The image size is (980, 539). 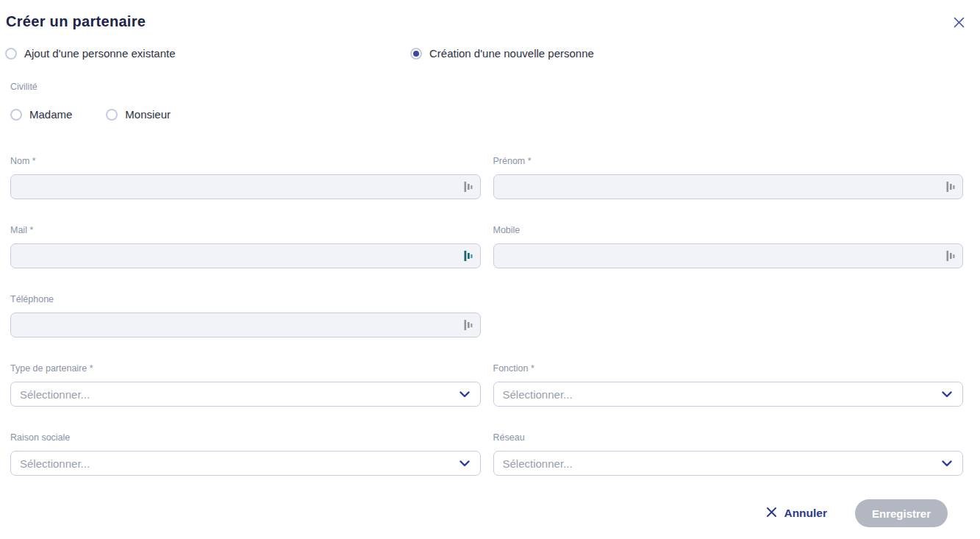 What do you see at coordinates (729, 230) in the screenshot?
I see `field-label: Mobile` at bounding box center [729, 230].